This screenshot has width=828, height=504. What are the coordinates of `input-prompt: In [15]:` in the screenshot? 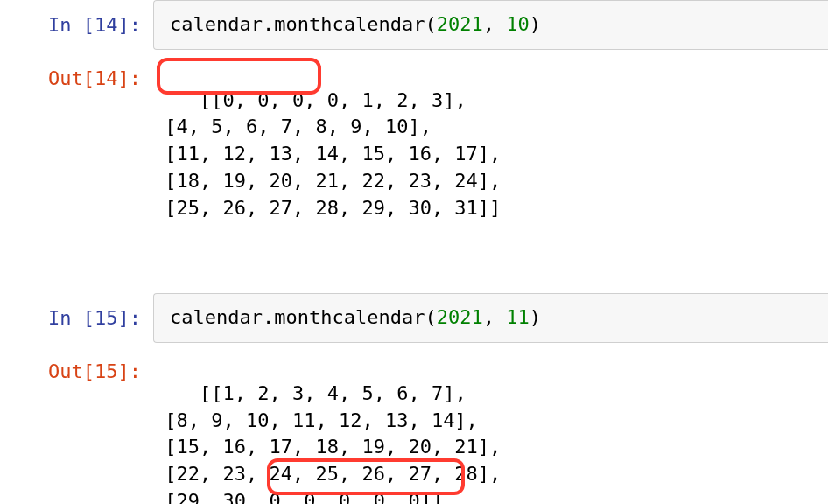 It's located at (77, 313).